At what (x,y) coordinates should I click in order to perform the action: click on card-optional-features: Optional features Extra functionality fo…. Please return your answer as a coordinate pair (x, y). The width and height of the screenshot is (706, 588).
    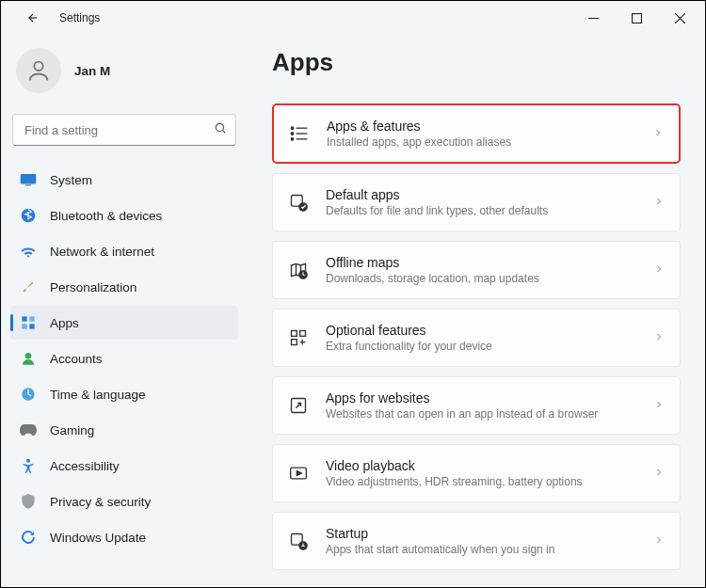
    Looking at the image, I should click on (476, 338).